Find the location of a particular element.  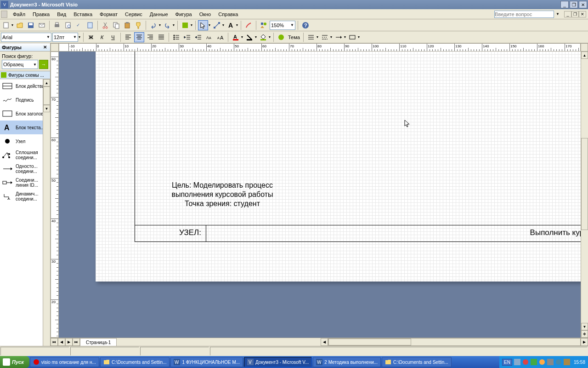

theme-button is located at coordinates (281, 37).